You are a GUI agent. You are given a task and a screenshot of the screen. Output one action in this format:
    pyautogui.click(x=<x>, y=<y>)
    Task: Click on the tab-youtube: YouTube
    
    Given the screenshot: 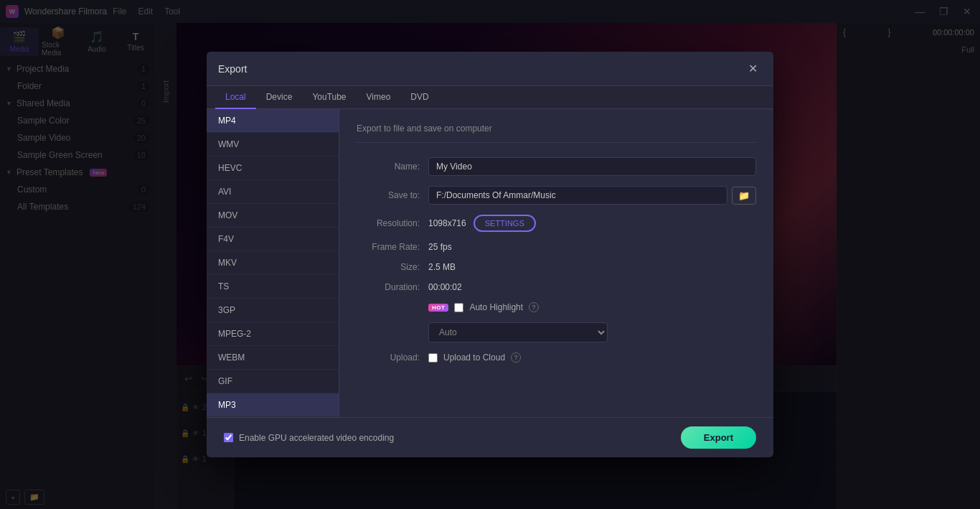 What is the action you would take?
    pyautogui.click(x=329, y=98)
    